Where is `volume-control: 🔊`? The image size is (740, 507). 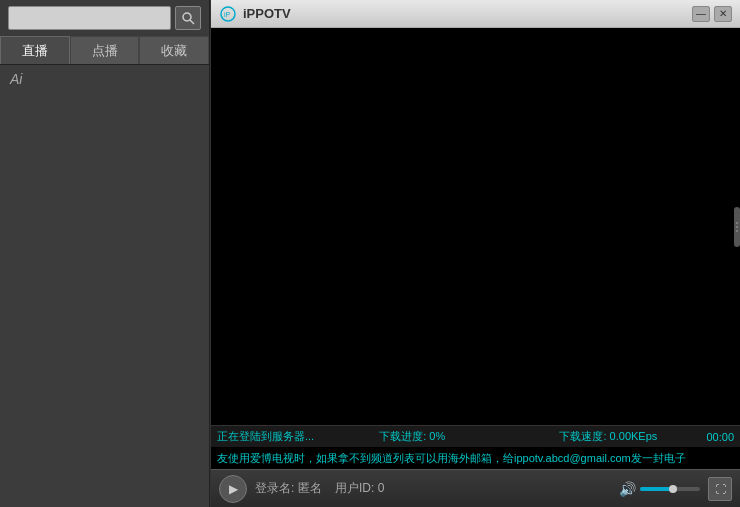 volume-control: 🔊 is located at coordinates (660, 489).